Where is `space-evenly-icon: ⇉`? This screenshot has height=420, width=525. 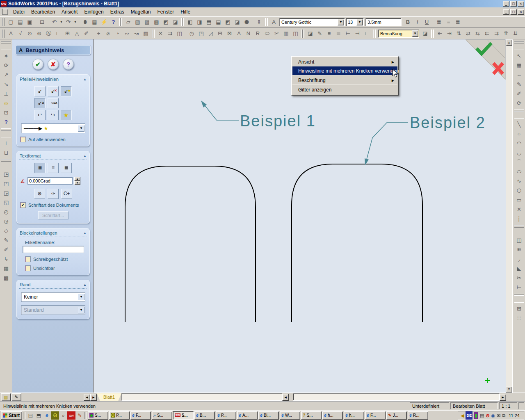 space-evenly-icon: ⇉ is located at coordinates (496, 34).